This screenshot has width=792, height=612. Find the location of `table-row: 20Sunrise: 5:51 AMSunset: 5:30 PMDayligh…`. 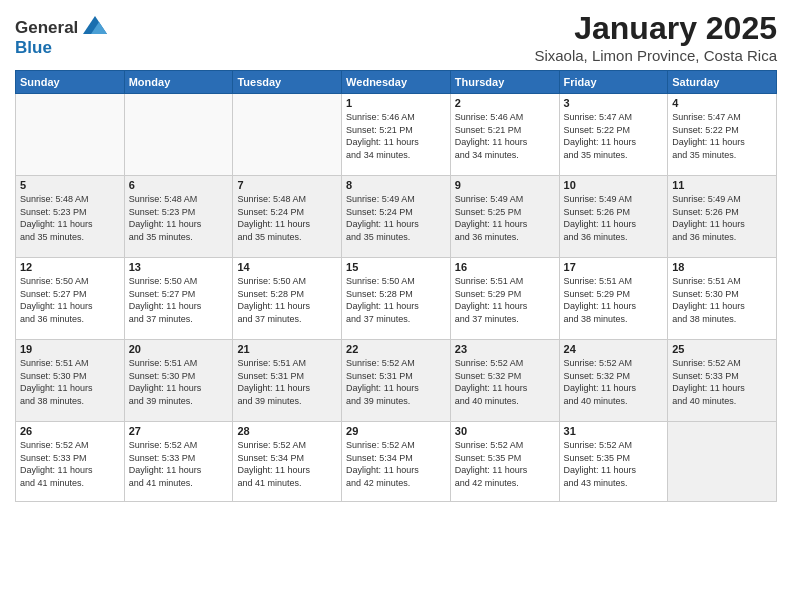

table-row: 20Sunrise: 5:51 AMSunset: 5:30 PMDayligh… is located at coordinates (178, 381).